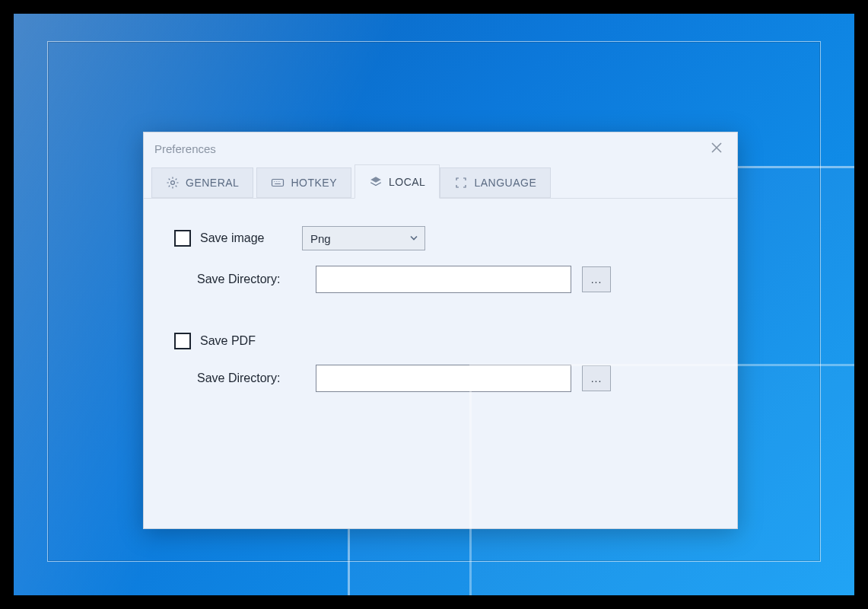 The width and height of the screenshot is (868, 609). What do you see at coordinates (313, 183) in the screenshot?
I see `tab-hotkey-label: HOTKEY` at bounding box center [313, 183].